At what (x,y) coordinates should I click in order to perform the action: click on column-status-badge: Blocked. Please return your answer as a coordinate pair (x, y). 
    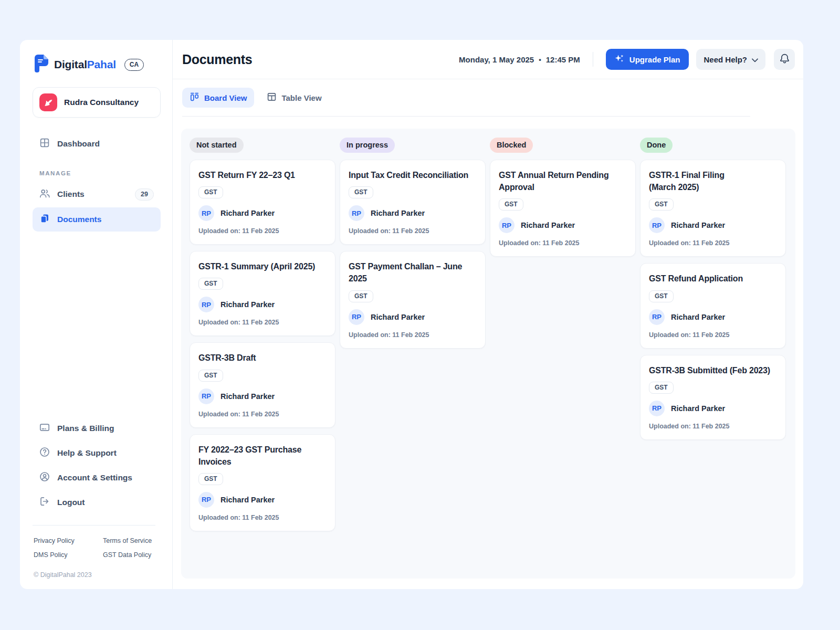
    Looking at the image, I should click on (511, 145).